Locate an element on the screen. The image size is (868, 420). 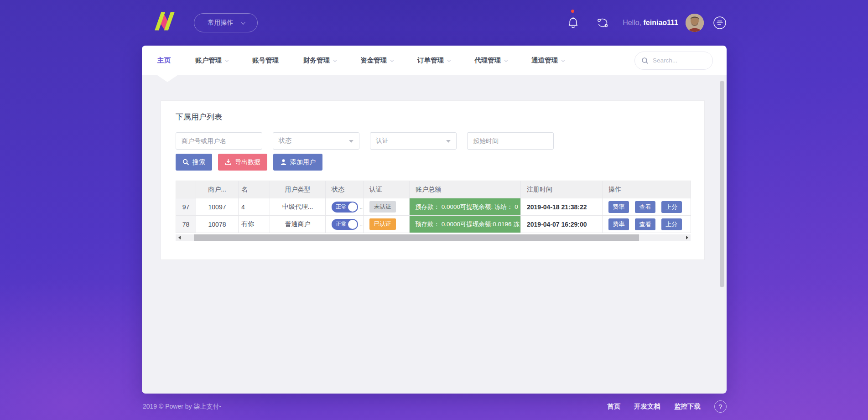
cell-auth: 未认证 is located at coordinates (387, 207).